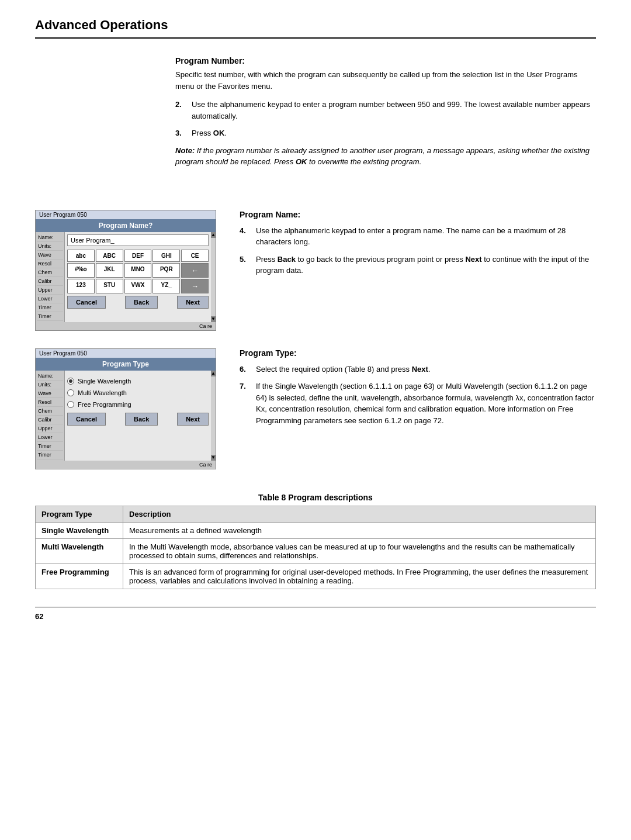 This screenshot has width=631, height=840. I want to click on key-abc: abc, so click(81, 256).